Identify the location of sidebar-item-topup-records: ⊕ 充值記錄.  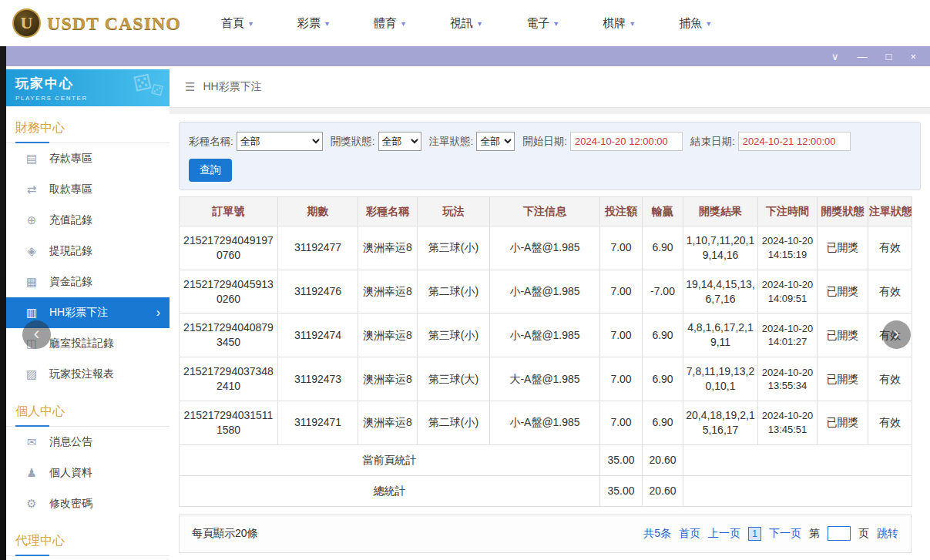
(88, 220).